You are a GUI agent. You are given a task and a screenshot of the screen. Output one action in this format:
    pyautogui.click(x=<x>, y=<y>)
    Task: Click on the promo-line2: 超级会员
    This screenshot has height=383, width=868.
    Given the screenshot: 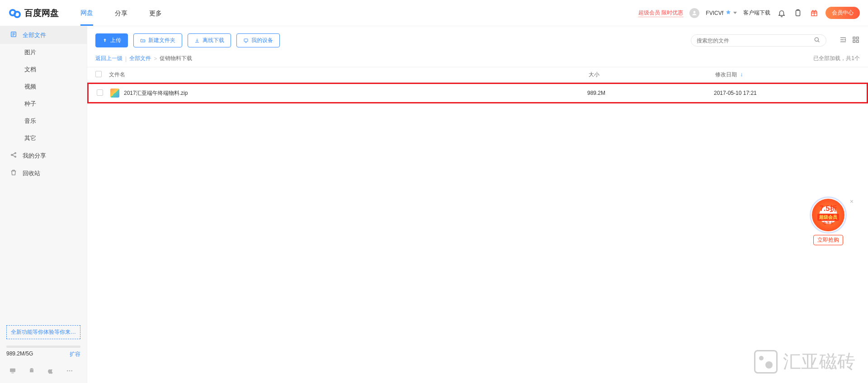 What is the action you would take?
    pyautogui.click(x=828, y=217)
    